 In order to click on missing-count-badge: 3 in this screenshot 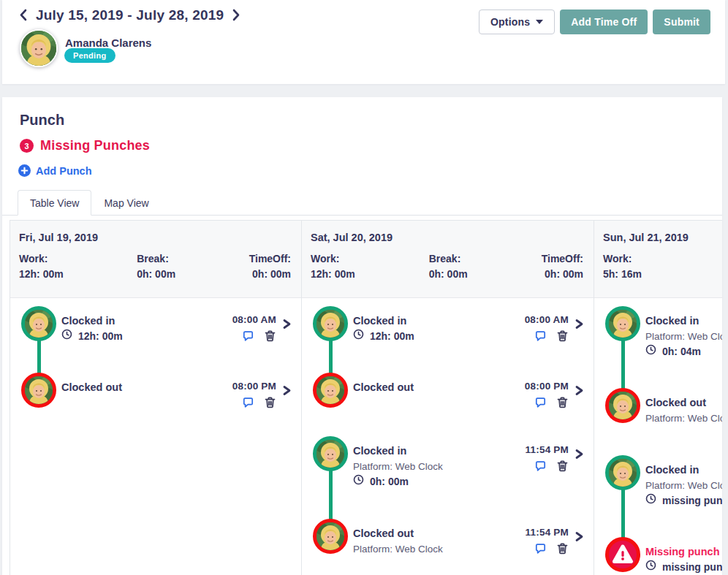, I will do `click(26, 146)`.